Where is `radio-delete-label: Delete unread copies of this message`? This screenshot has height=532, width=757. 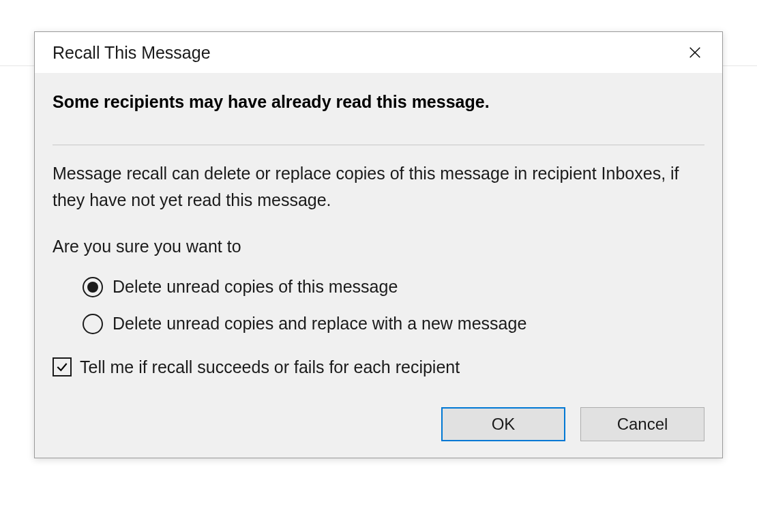 radio-delete-label: Delete unread copies of this message is located at coordinates (255, 286).